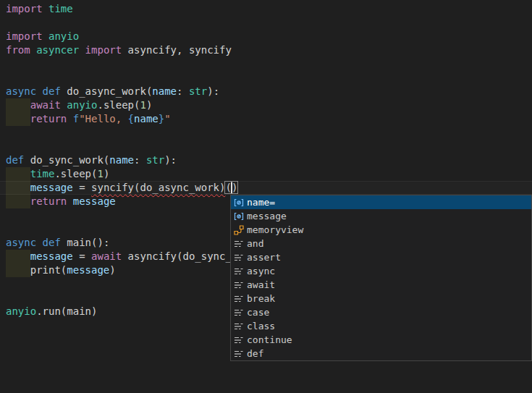 The width and height of the screenshot is (532, 393). Describe the element at coordinates (67, 160) in the screenshot. I see `code-token: do_sync_work(` at that location.